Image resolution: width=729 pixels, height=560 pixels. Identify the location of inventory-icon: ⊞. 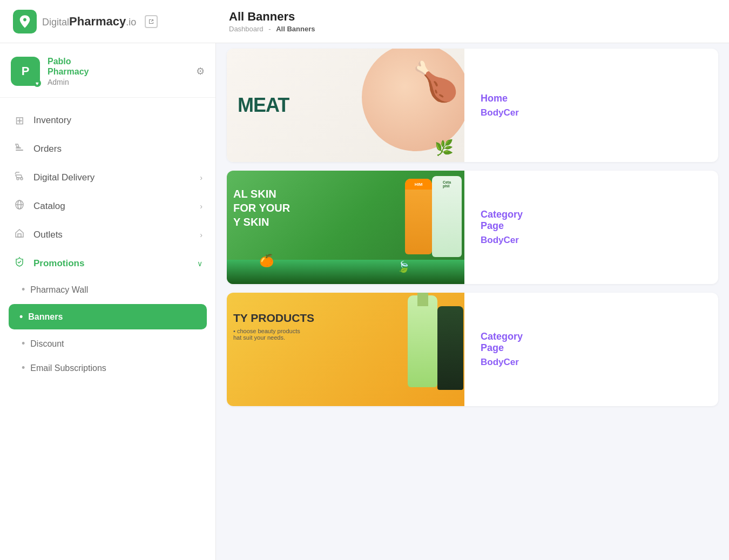
(19, 120).